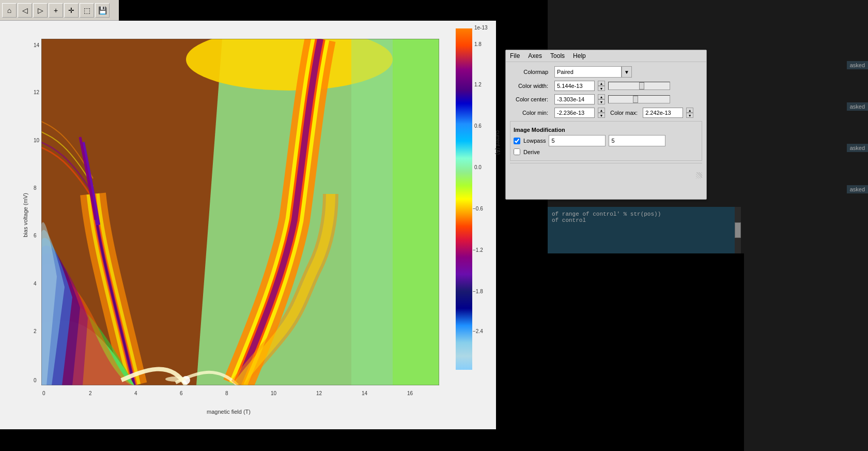 The width and height of the screenshot is (868, 451). I want to click on color-center-spinbox: ▲ ▼, so click(601, 99).